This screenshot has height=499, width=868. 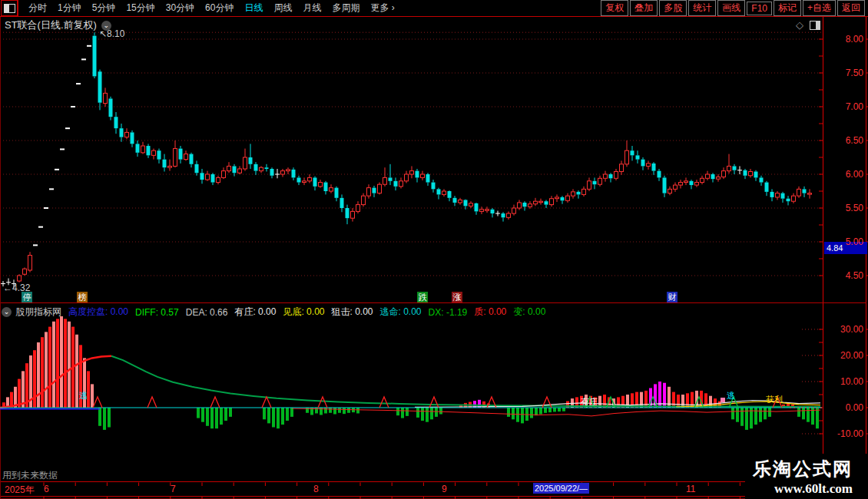 I want to click on price-axis-label: 8.00, so click(x=845, y=39).